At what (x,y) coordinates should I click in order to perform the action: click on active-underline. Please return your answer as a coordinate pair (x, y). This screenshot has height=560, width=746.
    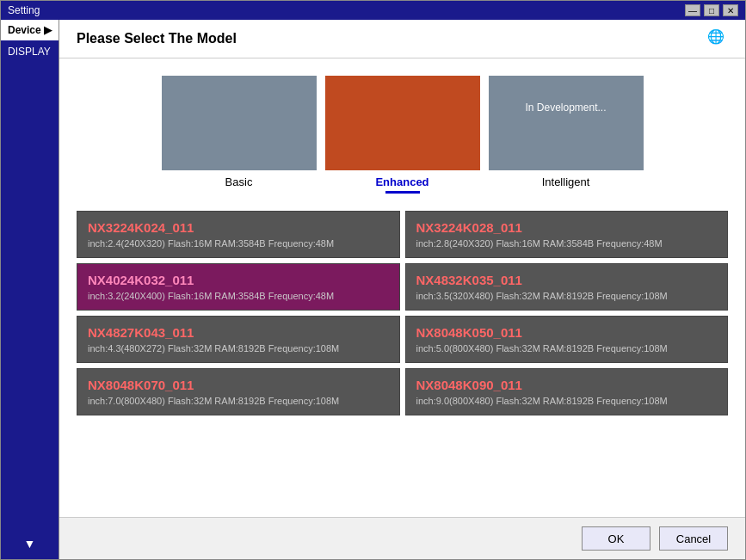
    Looking at the image, I should click on (403, 193).